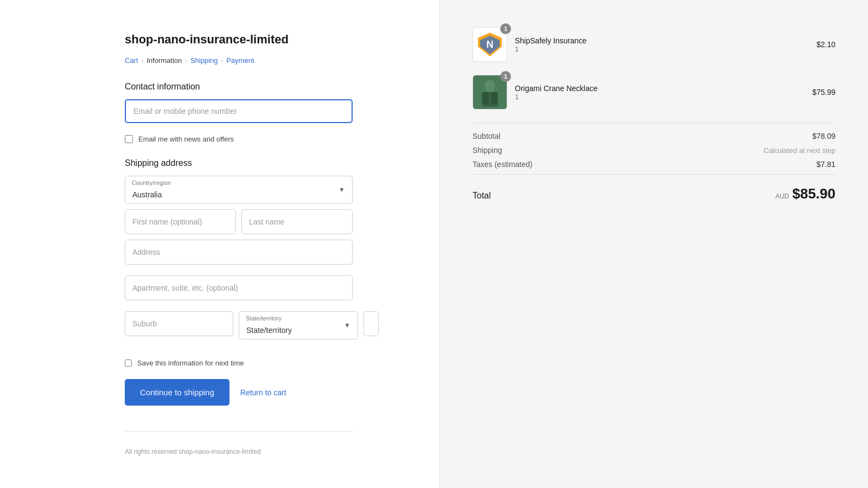 Image resolution: width=868 pixels, height=488 pixels. Describe the element at coordinates (490, 44) in the screenshot. I see `shipsafely-image-wrap: N 1` at that location.